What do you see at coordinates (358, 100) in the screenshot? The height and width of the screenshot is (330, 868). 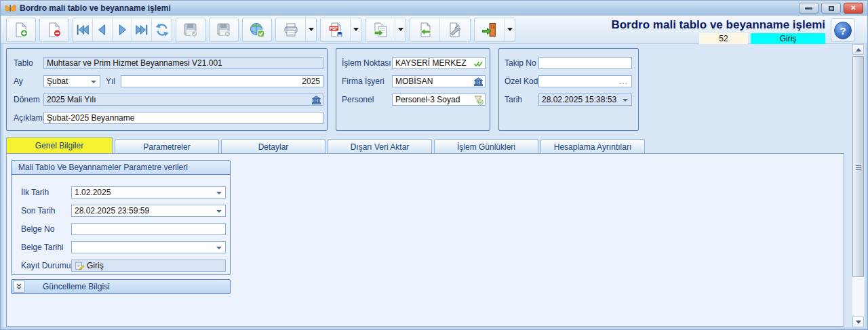 I see `personel-label: Personel` at bounding box center [358, 100].